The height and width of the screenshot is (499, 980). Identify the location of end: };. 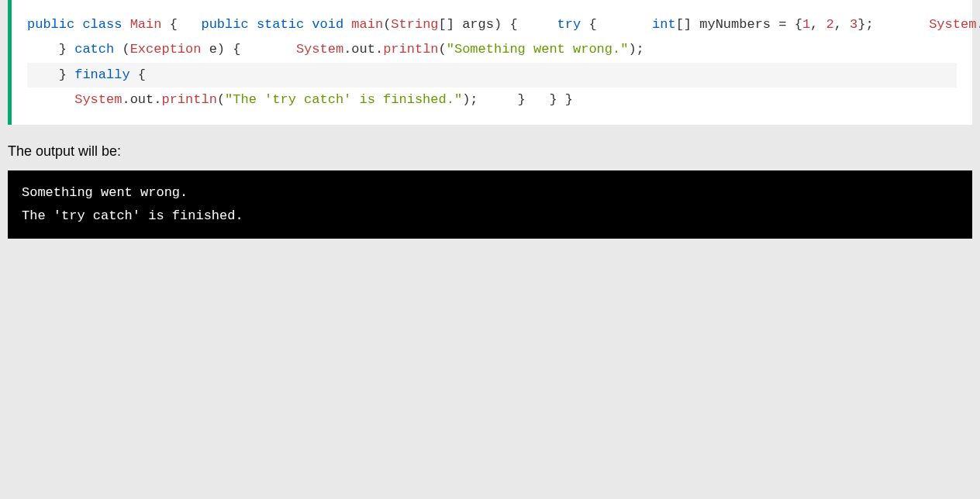
(865, 25).